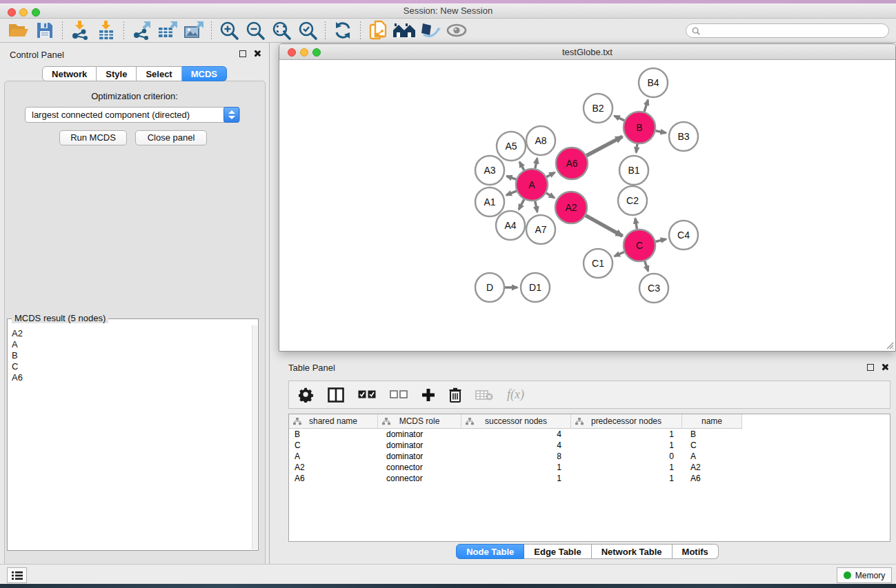 Image resolution: width=896 pixels, height=588 pixels. What do you see at coordinates (619, 119) in the screenshot?
I see `edge-B-B2` at bounding box center [619, 119].